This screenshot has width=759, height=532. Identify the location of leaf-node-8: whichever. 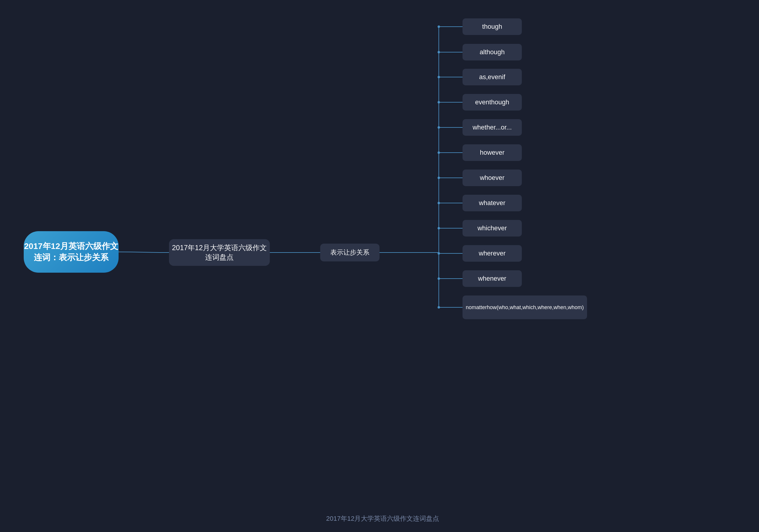
(492, 228).